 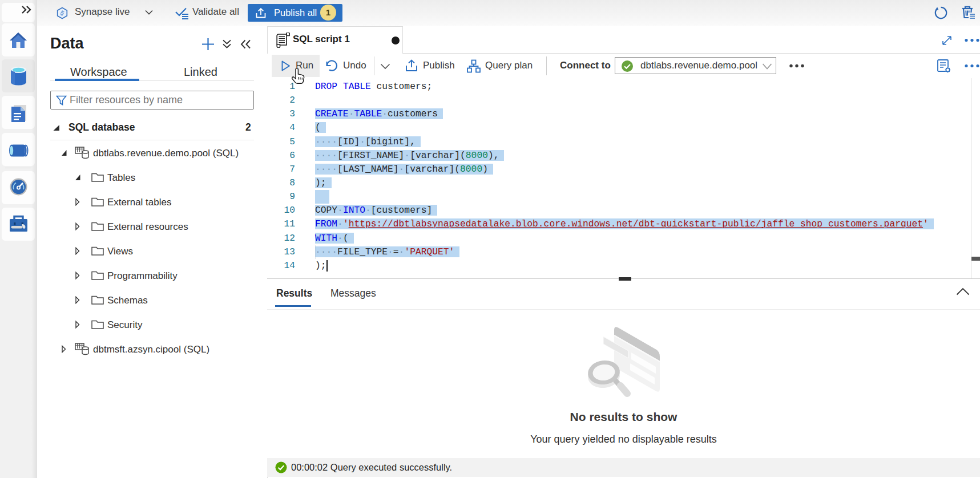 I want to click on svg-text: Schemas, so click(x=128, y=300).